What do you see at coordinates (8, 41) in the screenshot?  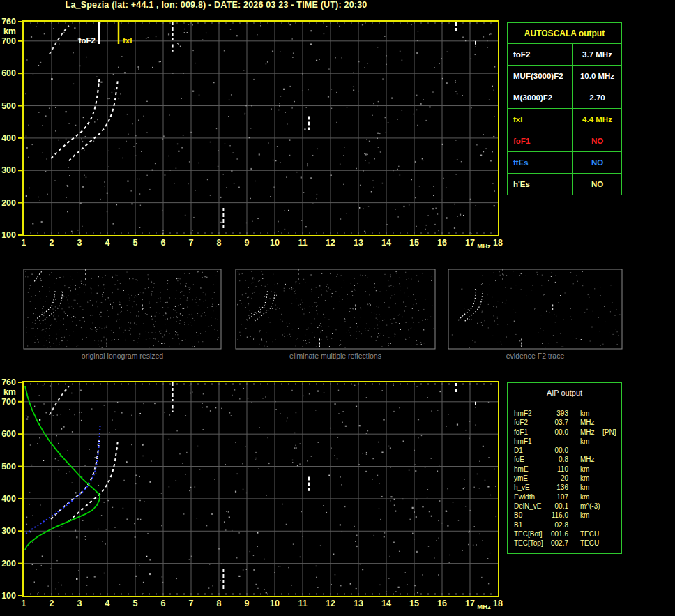 I see `y-tick-label: 700` at bounding box center [8, 41].